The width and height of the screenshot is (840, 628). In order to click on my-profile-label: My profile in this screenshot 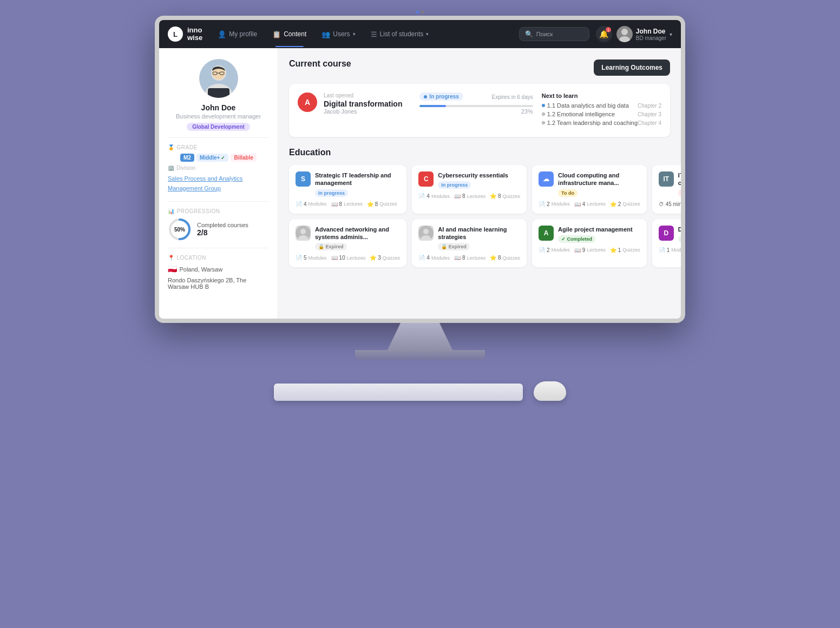, I will do `click(243, 34)`.